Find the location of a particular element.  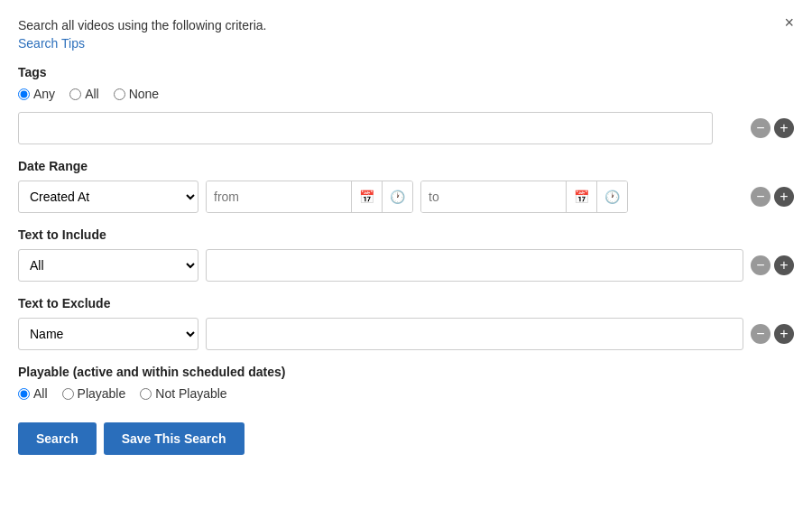

date-remove-button: − is located at coordinates (761, 197).